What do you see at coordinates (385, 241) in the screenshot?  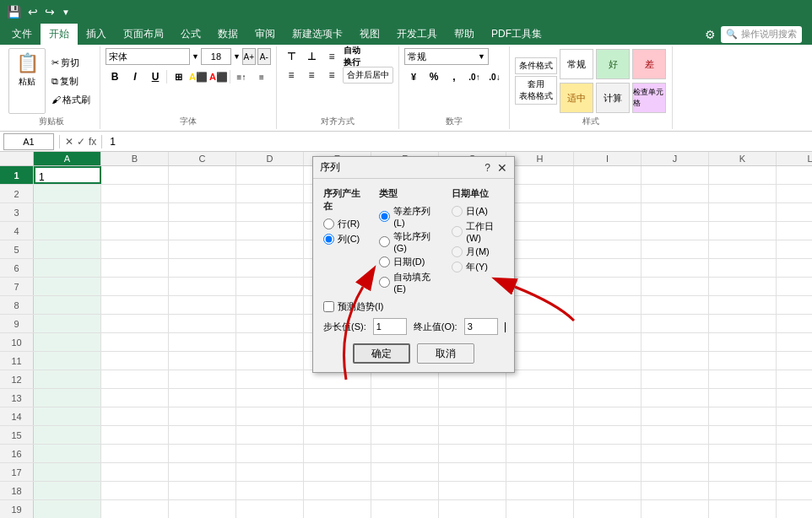 I see `type-growth-radio` at bounding box center [385, 241].